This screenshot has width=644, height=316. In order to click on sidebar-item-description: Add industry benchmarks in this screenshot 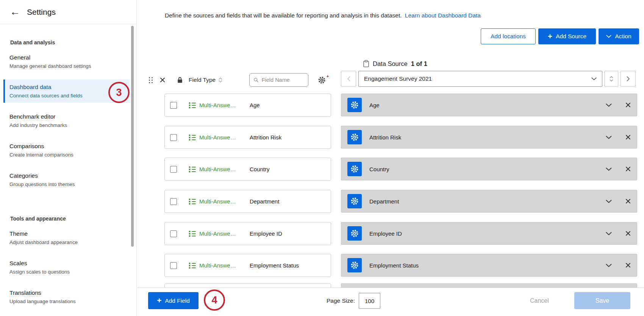, I will do `click(67, 125)`.